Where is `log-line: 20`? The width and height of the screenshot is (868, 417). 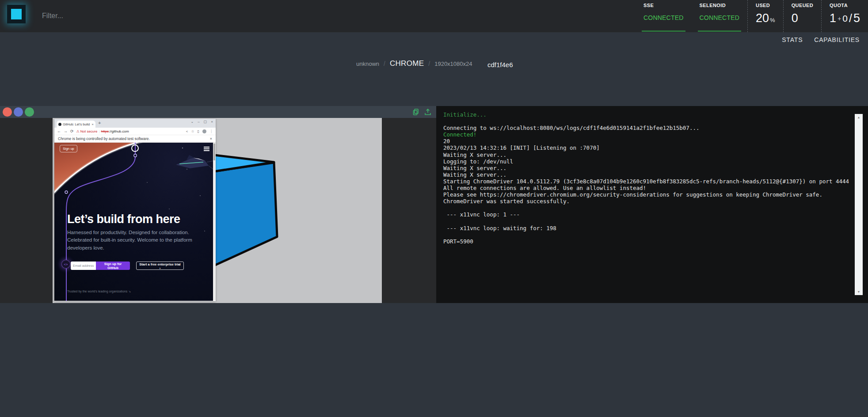 log-line: 20 is located at coordinates (647, 141).